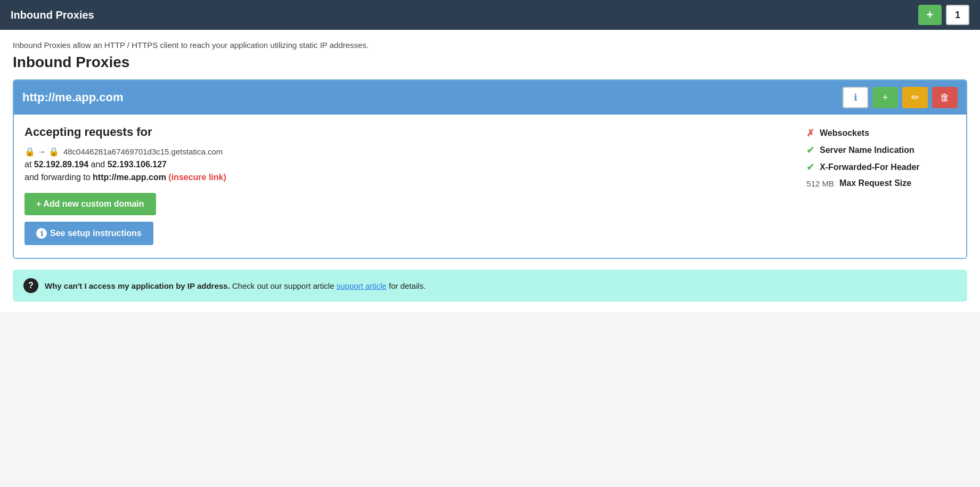 This screenshot has height=487, width=980. What do you see at coordinates (407, 286) in the screenshot?
I see `info-banner-end: for details.` at bounding box center [407, 286].